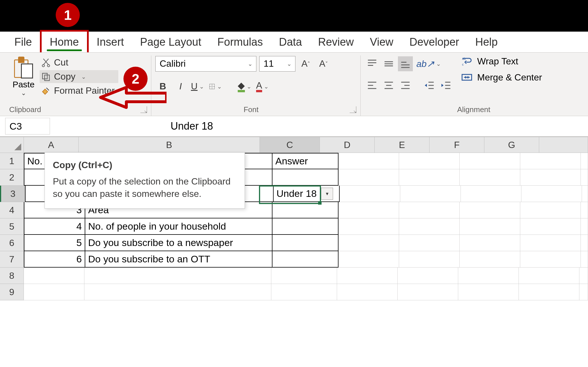 Image resolution: width=588 pixels, height=367 pixels. What do you see at coordinates (551, 161) in the screenshot?
I see `cell-G1` at bounding box center [551, 161].